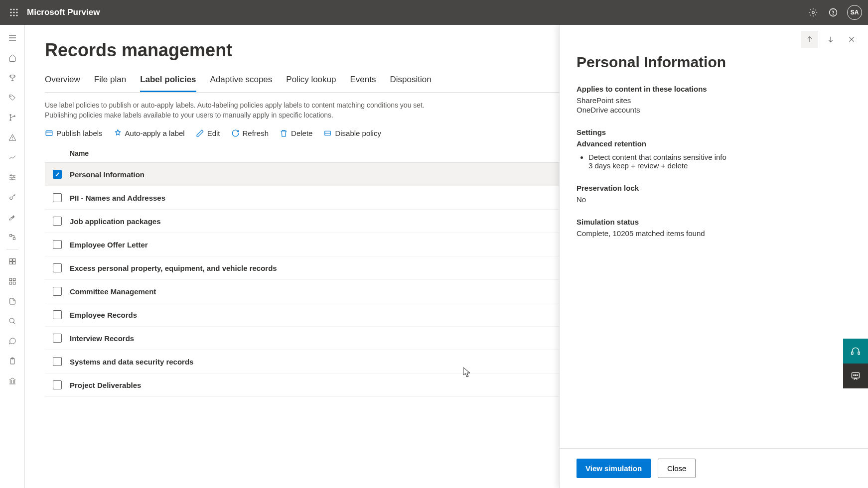 Image resolution: width=868 pixels, height=488 pixels. I want to click on tab-overview: Overview, so click(63, 82).